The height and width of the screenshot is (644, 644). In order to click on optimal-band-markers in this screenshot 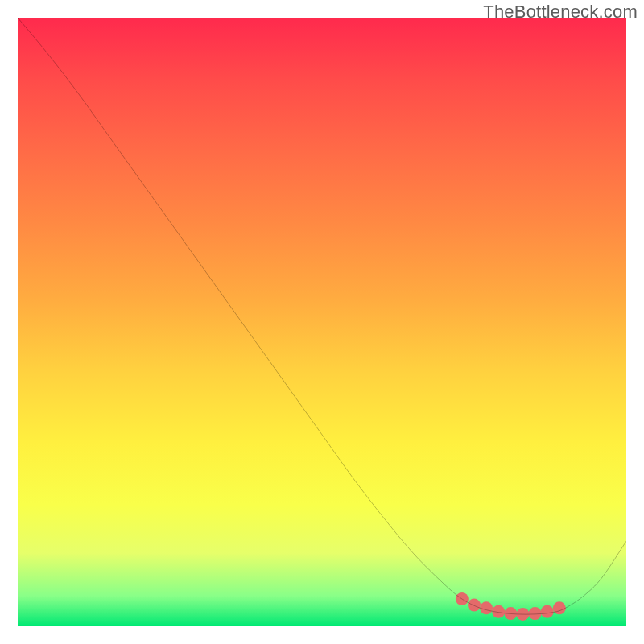, I will do `click(510, 607)`.